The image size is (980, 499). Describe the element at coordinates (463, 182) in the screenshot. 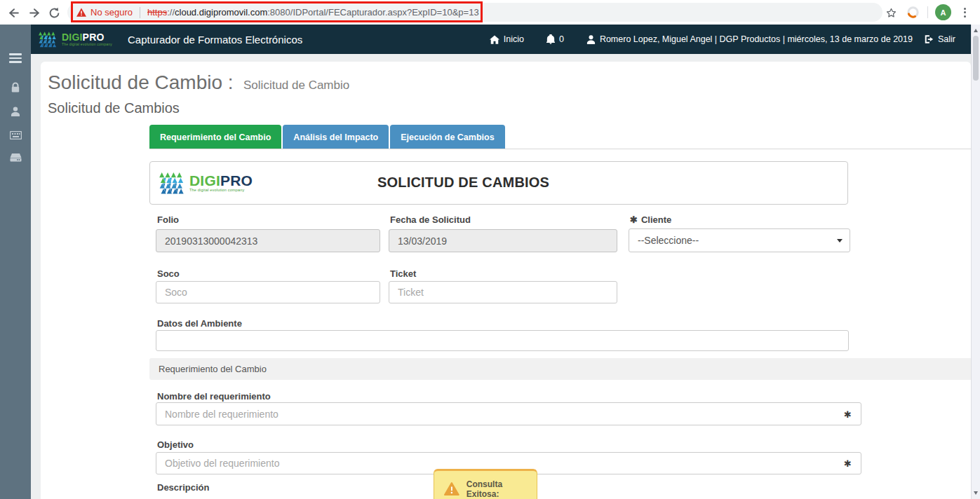

I see `form-title: SOLICITUD DE CAMBIOS` at that location.